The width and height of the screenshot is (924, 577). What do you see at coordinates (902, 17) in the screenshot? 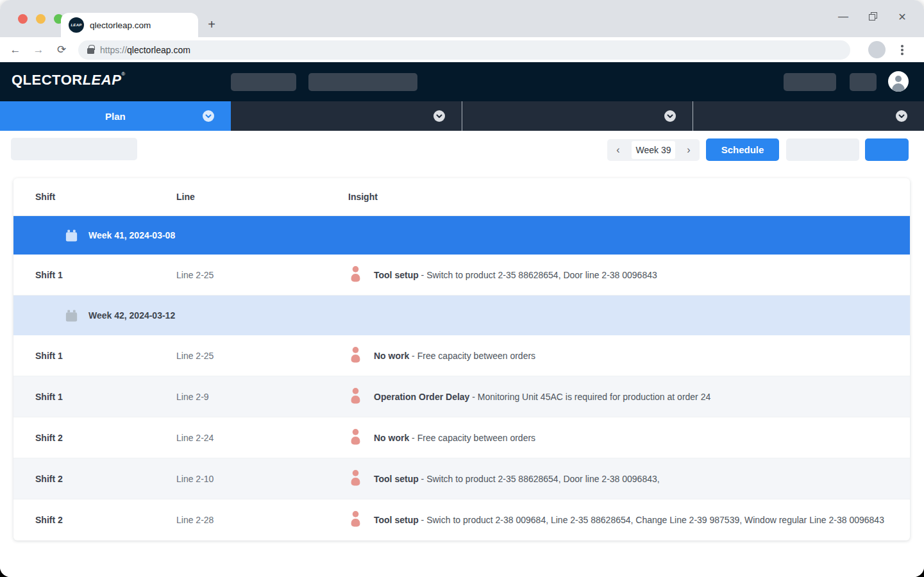
I see `close-icon: ✕` at bounding box center [902, 17].